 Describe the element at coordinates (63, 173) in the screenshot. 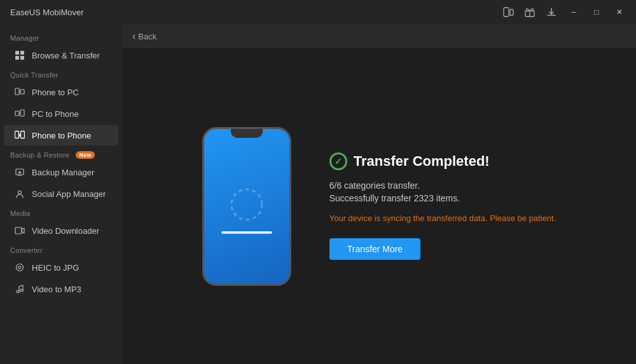

I see `sidebar-item-label: Backup Manager` at that location.